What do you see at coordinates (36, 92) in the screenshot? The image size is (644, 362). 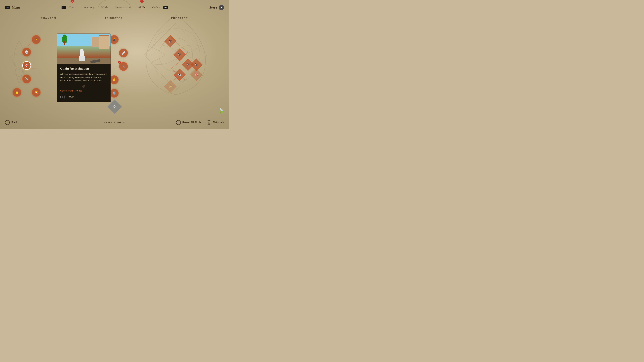 I see `skill-phantom-bottom-right: 💥` at bounding box center [36, 92].